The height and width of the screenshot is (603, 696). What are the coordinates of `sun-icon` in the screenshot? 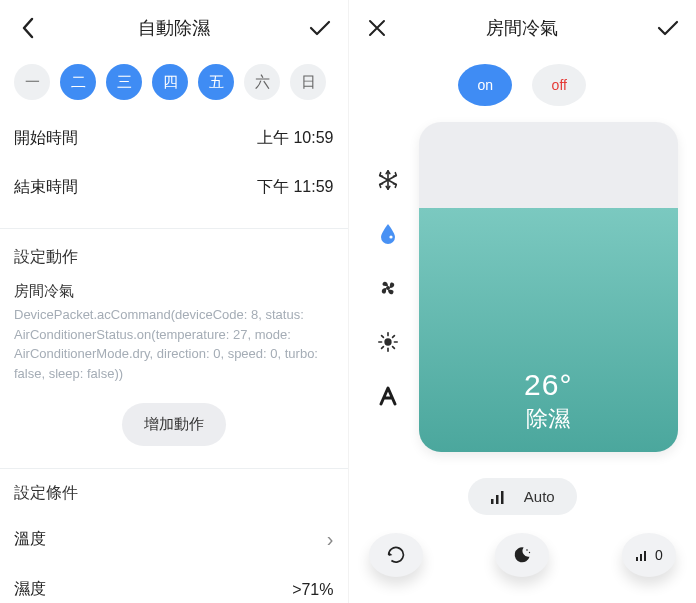 It's located at (388, 342).